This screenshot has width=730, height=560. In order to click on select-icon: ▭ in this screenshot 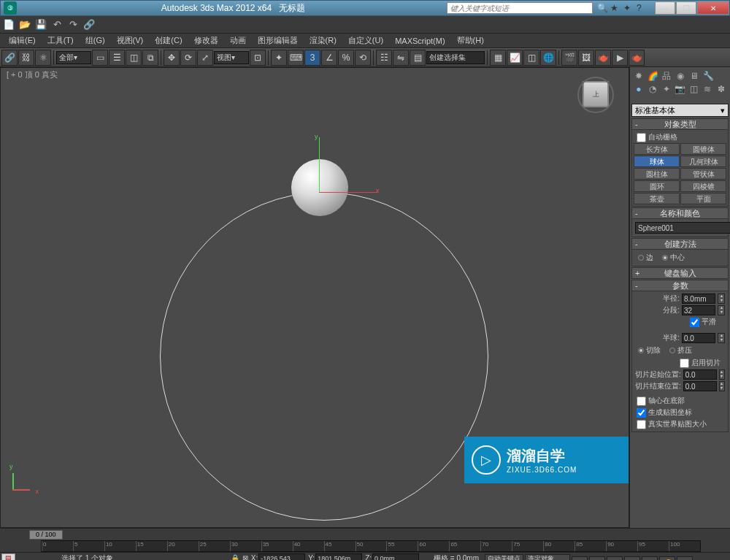, I will do `click(100, 58)`.